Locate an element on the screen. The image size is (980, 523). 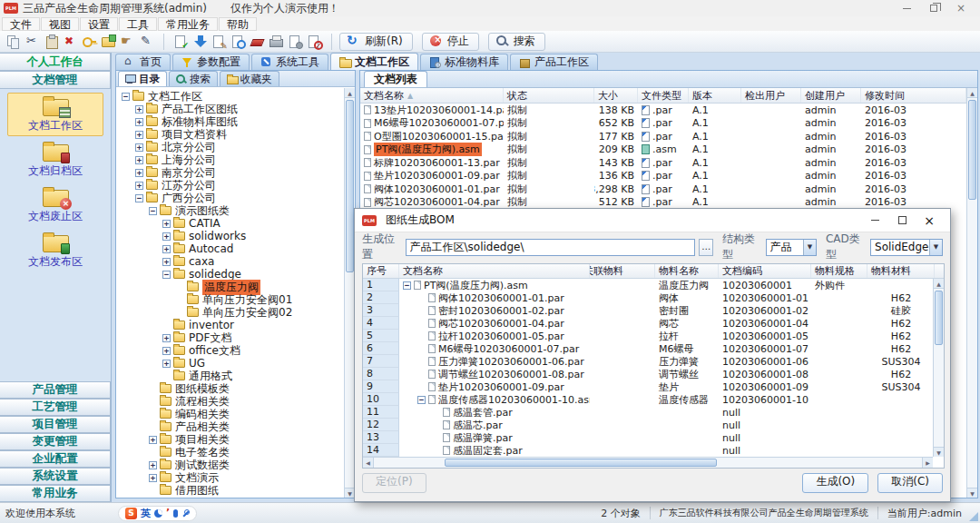
subtab-catalog: 目录 is located at coordinates (142, 78).